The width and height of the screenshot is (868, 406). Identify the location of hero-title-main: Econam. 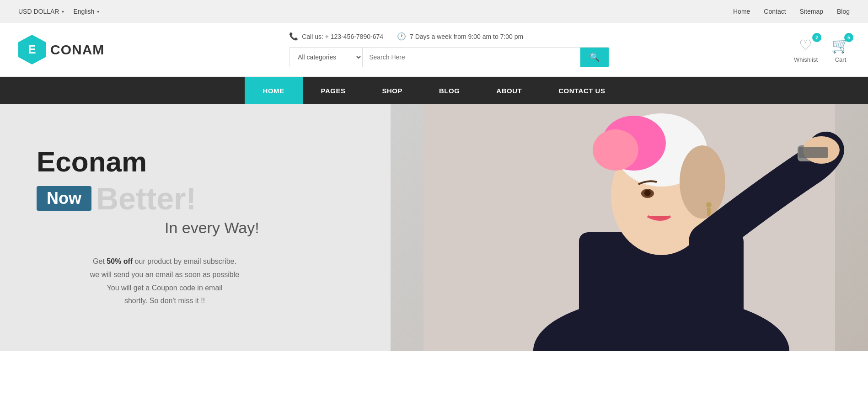
(165, 162).